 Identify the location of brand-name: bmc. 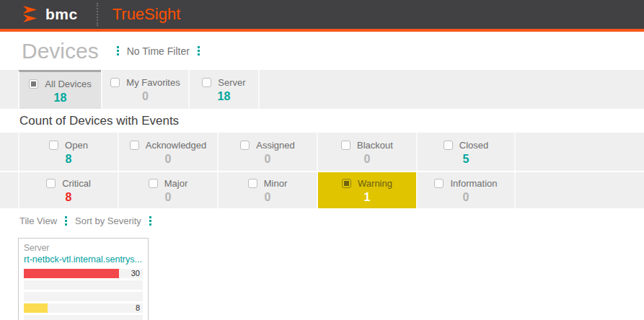
(62, 14).